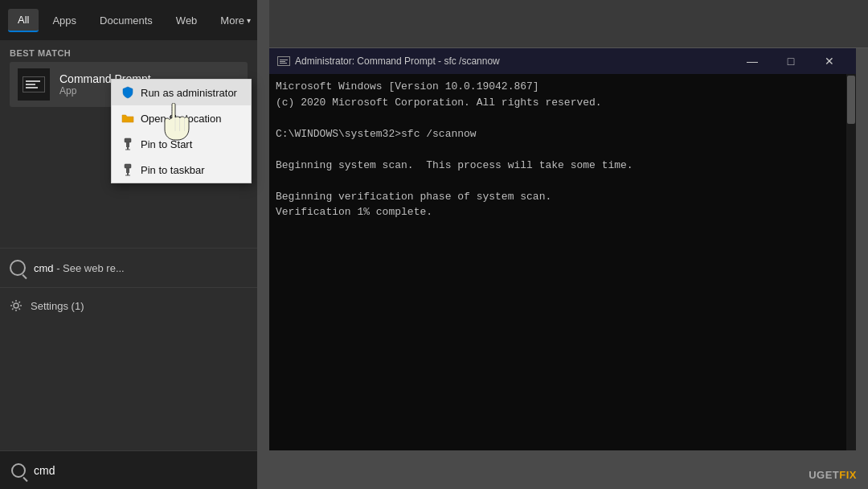 The height and width of the screenshot is (489, 868). I want to click on cmd-title-controls: — □ ✕, so click(791, 61).